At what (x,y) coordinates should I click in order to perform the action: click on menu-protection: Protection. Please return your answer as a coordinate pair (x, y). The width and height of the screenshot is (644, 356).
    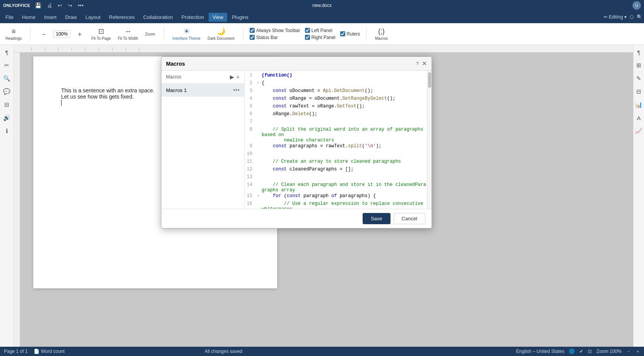
    Looking at the image, I should click on (193, 17).